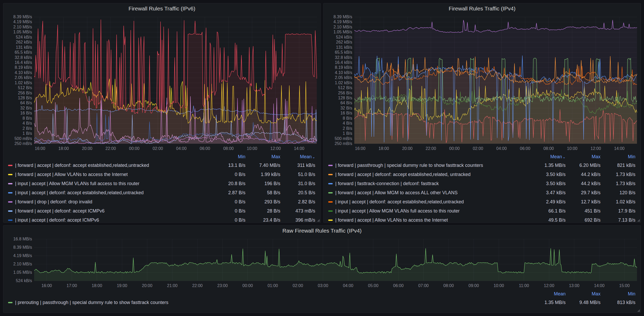  I want to click on legend-row: | input | accept | defconf: accept ICMPv…, so click(162, 219).